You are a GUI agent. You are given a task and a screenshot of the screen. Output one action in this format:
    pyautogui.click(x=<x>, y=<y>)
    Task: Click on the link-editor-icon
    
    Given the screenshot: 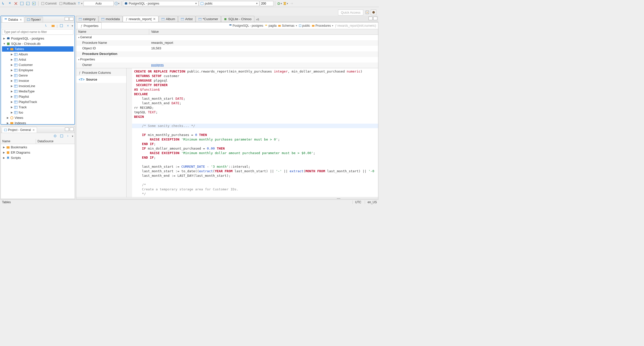 What is the action you would take?
    pyautogui.click(x=68, y=26)
    